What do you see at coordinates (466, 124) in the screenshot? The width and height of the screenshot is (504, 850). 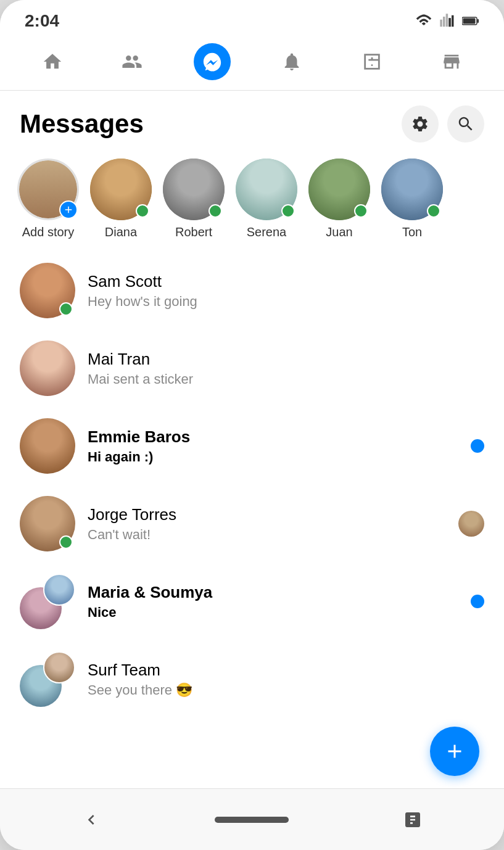 I see `search-icon` at bounding box center [466, 124].